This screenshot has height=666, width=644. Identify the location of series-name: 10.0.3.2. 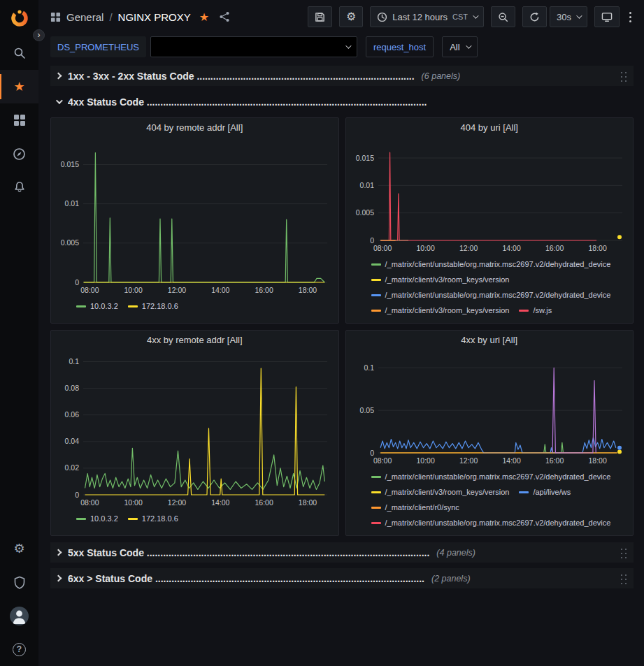
(104, 306).